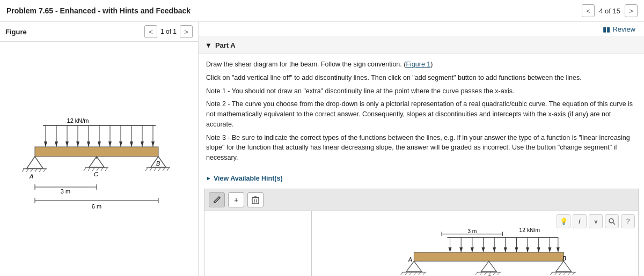 The height and width of the screenshot is (276, 644). What do you see at coordinates (217, 200) in the screenshot?
I see `pencil-button` at bounding box center [217, 200].